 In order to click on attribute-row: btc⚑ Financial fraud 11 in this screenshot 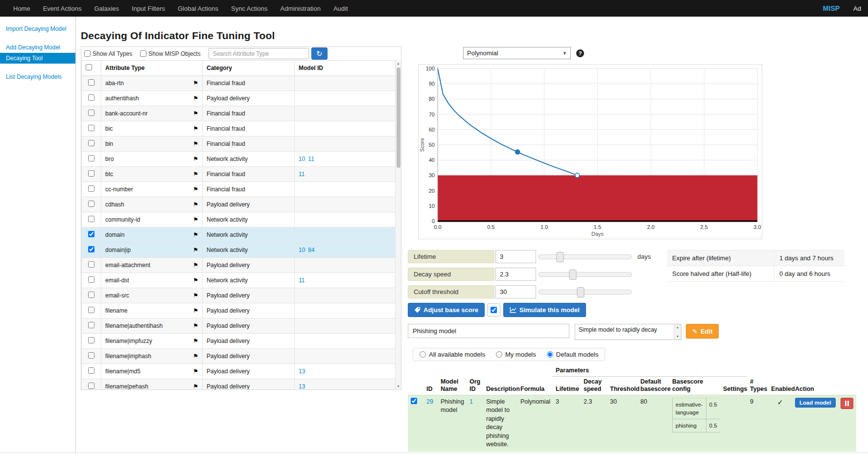, I will do `click(239, 174)`.